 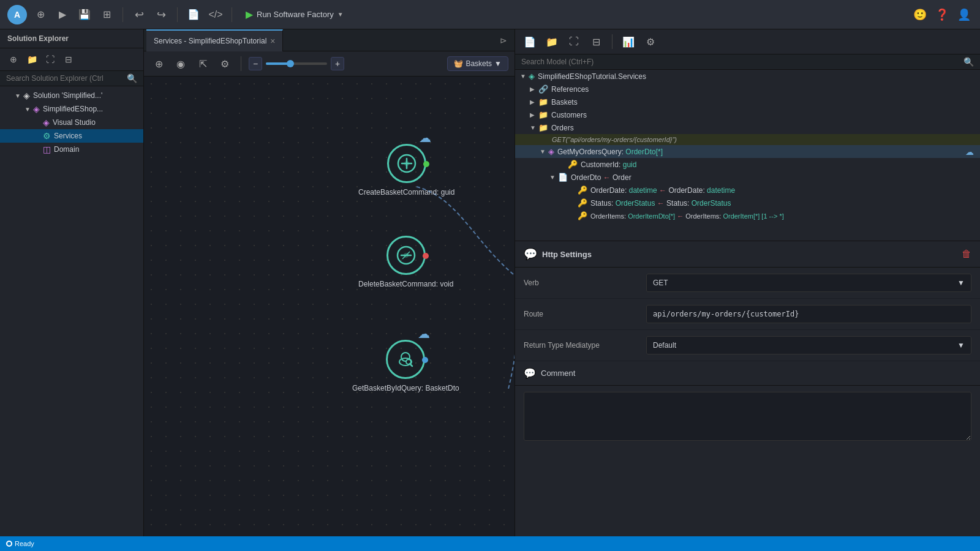 What do you see at coordinates (225, 64) in the screenshot?
I see `canvas-settings-button: ⚙` at bounding box center [225, 64].